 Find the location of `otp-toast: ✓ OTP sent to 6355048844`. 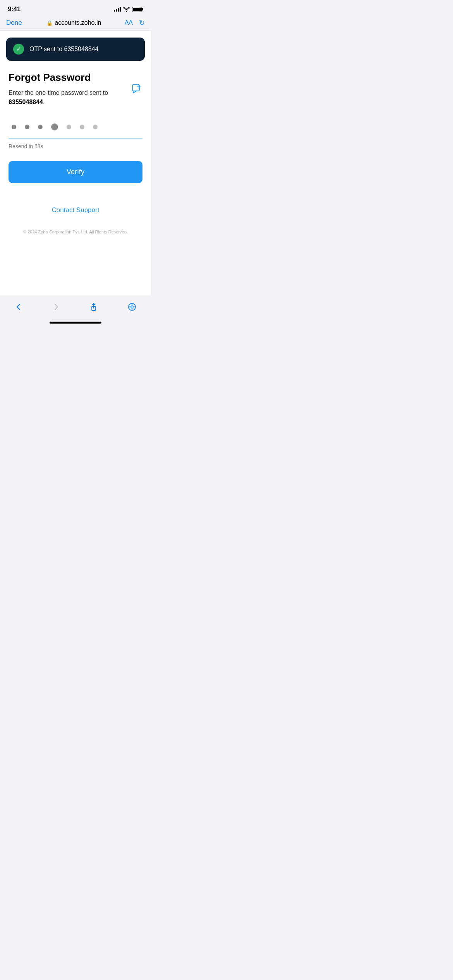

otp-toast: ✓ OTP sent to 6355048844 is located at coordinates (76, 49).